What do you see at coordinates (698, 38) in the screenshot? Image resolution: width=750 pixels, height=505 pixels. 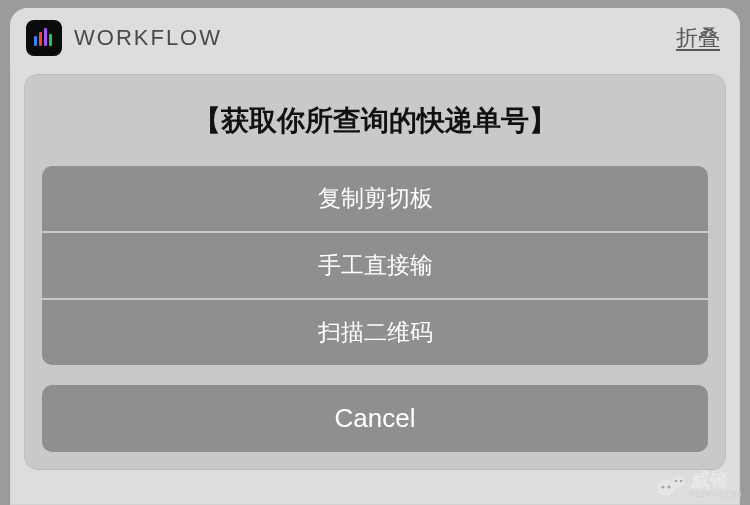 I see `collapse-link: 折叠` at bounding box center [698, 38].